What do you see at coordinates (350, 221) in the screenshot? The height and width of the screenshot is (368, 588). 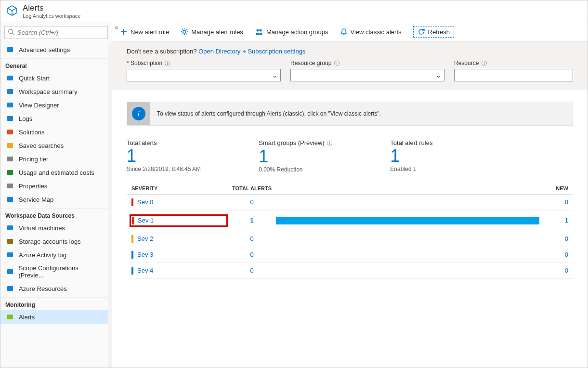 I see `table-row: Sev 111` at bounding box center [350, 221].